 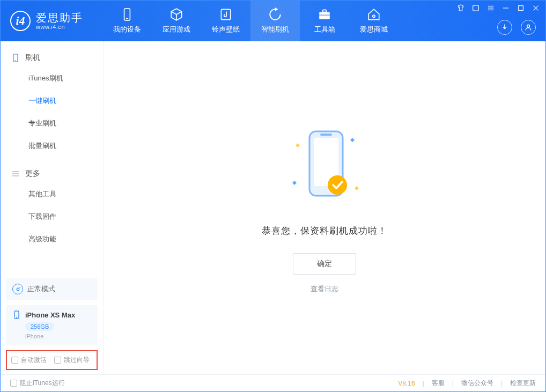 I want to click on nav-label: 铃声壁纸, so click(x=226, y=29).